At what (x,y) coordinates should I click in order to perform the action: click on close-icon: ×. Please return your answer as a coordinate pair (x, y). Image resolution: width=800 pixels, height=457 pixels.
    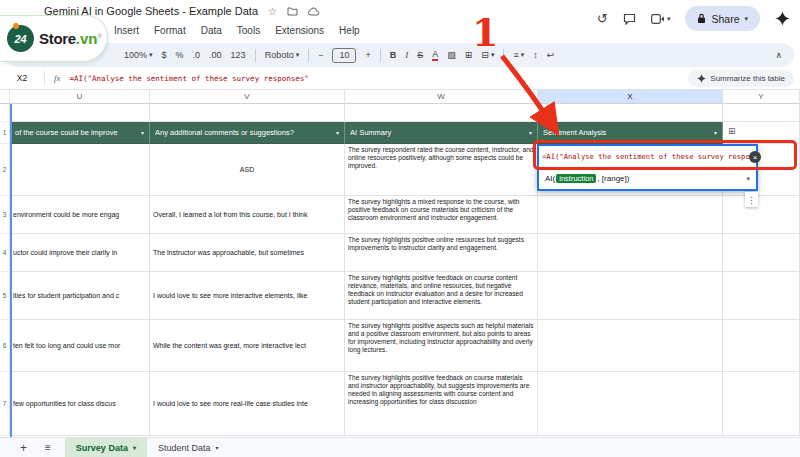
    Looking at the image, I should click on (755, 157).